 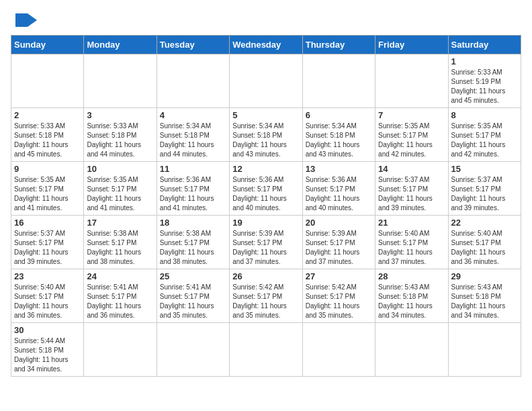 What do you see at coordinates (48, 350) in the screenshot?
I see `calendar-cell: 30Sunrise: 5:44 AM Sunset: 5:18 PM Dayli…` at bounding box center [48, 350].